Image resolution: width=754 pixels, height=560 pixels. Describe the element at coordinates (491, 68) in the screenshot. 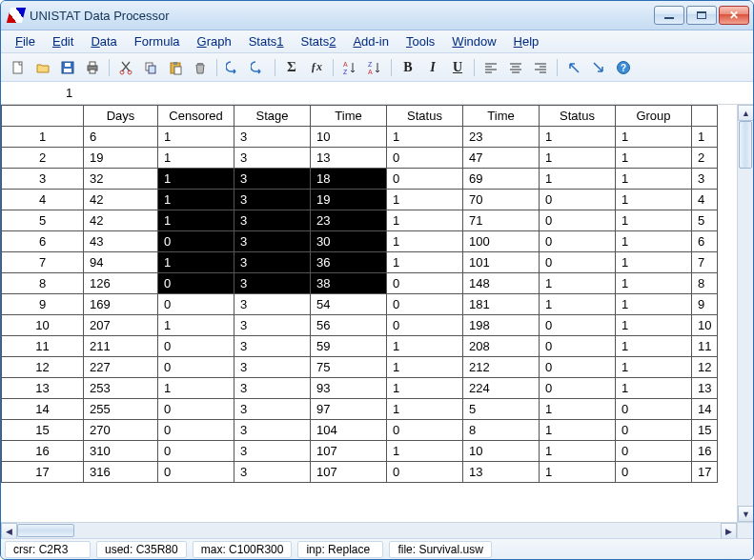

I see `align-left-button` at that location.